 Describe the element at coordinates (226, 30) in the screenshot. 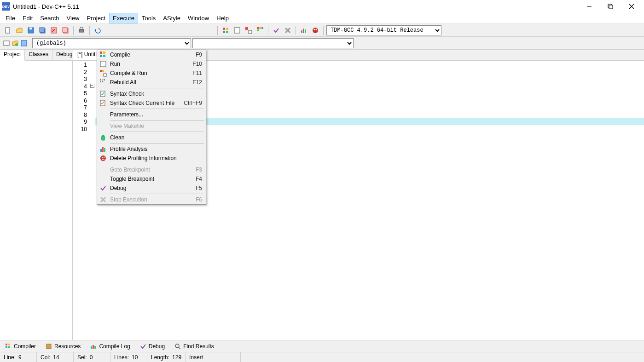

I see `compile-button` at that location.